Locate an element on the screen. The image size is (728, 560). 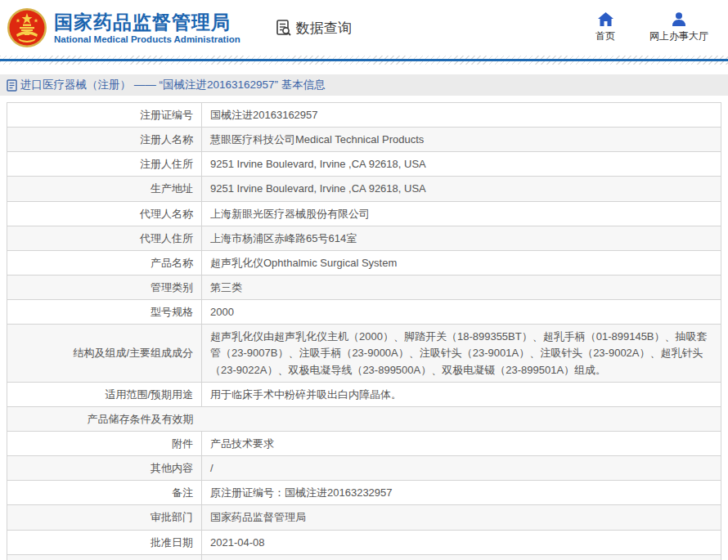
field-value: 2026-04-07 is located at coordinates (461, 558).